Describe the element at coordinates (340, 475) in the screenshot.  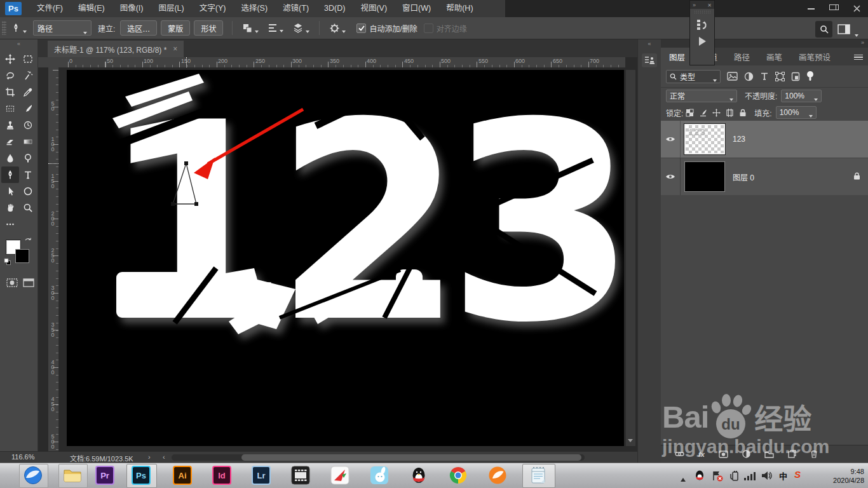
I see `taskbar-media-app-icon` at that location.